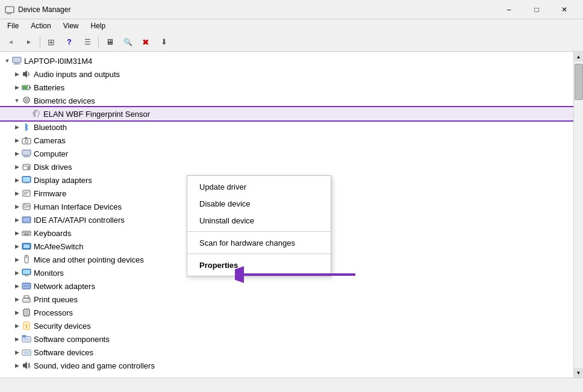  I want to click on mouse-icon, so click(26, 260).